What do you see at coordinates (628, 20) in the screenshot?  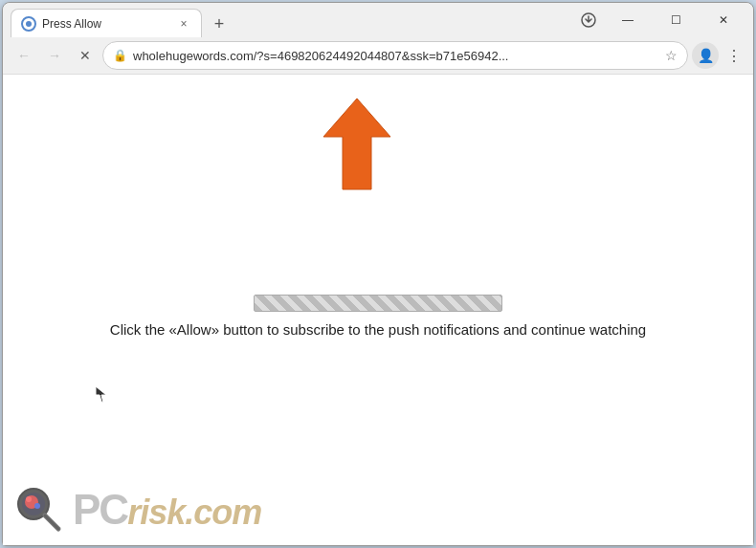 I see `minimize-button: —` at bounding box center [628, 20].